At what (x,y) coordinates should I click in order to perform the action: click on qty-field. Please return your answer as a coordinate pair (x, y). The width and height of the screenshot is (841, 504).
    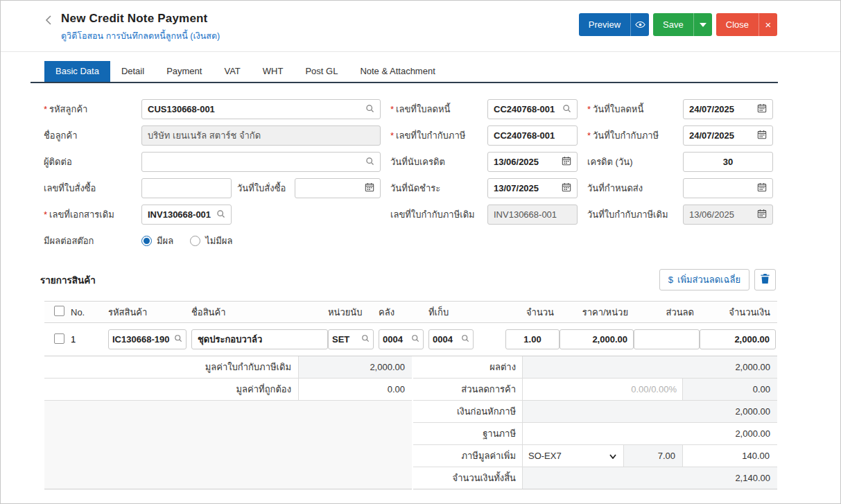
    Looking at the image, I should click on (532, 340).